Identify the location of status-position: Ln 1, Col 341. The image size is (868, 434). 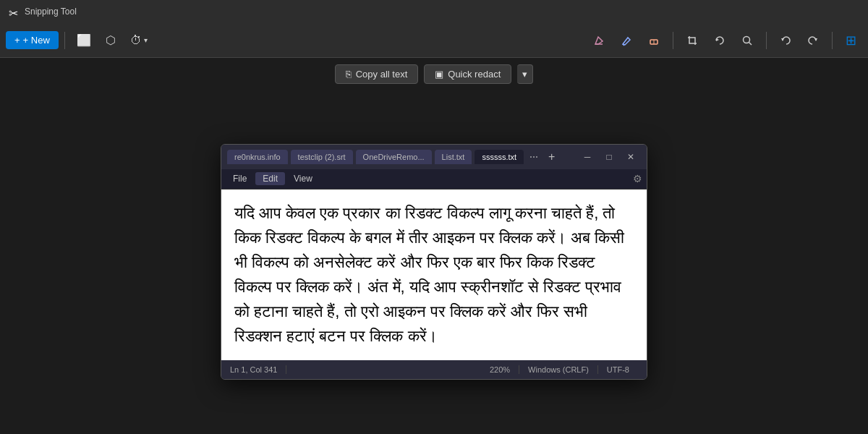
(258, 370).